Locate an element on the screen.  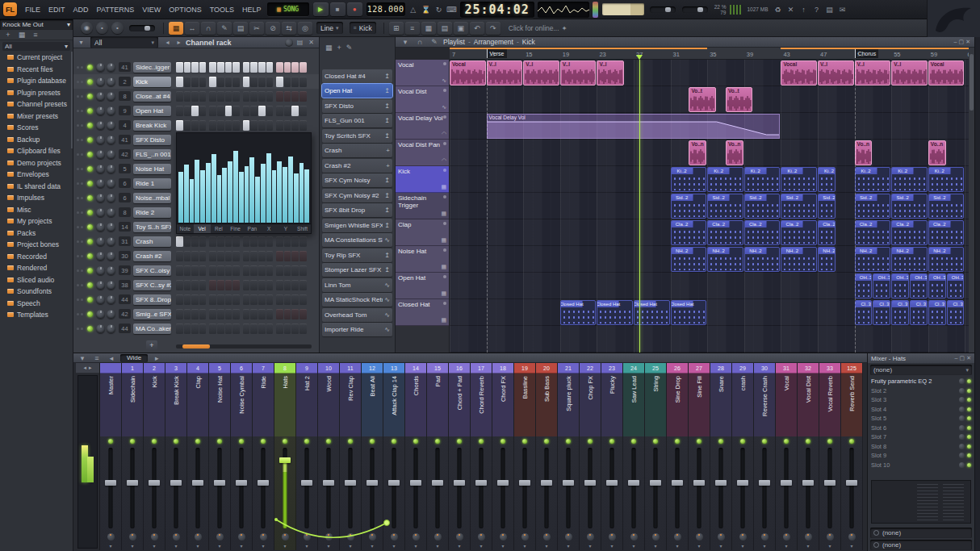
effect-slot: Slot 8 is located at coordinates (921, 447).